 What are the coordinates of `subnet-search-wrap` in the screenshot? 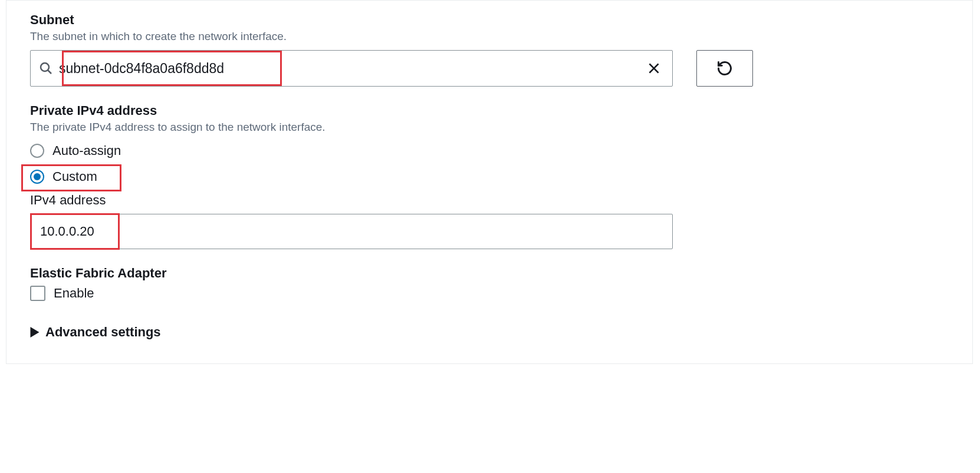 It's located at (351, 68).